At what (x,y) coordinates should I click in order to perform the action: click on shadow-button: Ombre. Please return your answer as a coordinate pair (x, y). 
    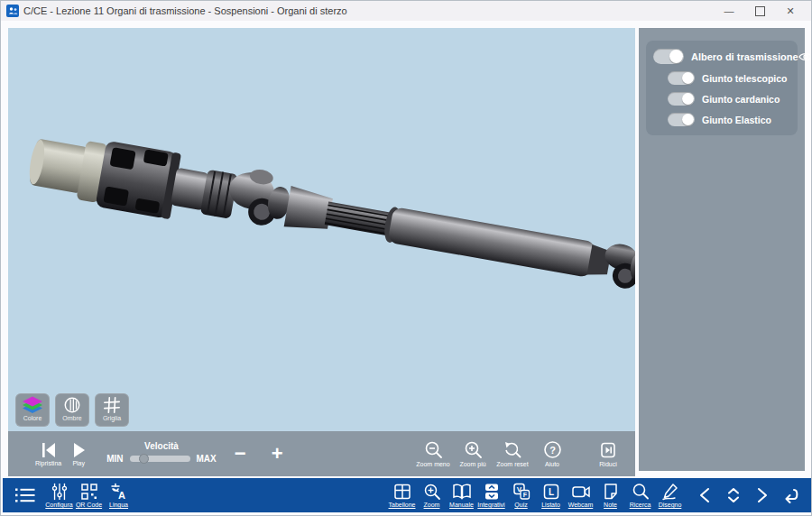
    Looking at the image, I should click on (72, 410).